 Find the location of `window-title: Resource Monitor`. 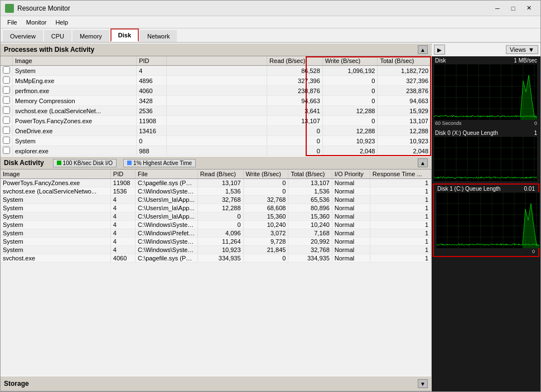

window-title: Resource Monitor is located at coordinates (254, 8).